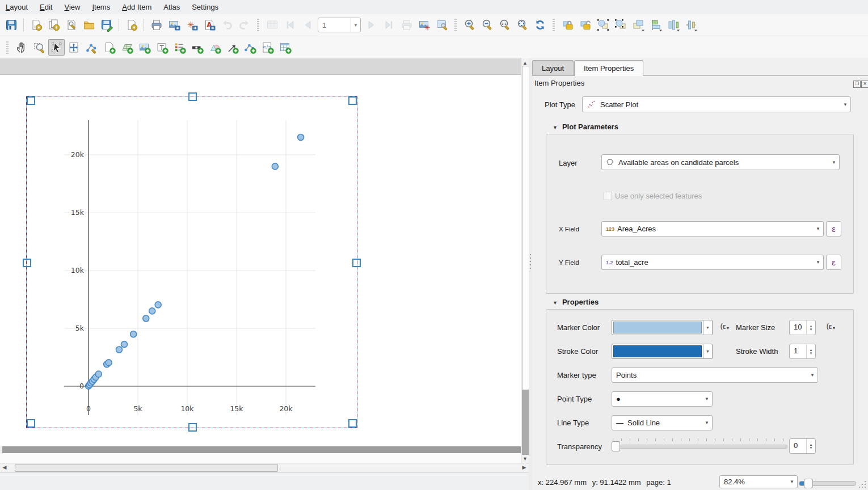  What do you see at coordinates (662, 399) in the screenshot?
I see `point-type-combo: ● ▼` at bounding box center [662, 399].